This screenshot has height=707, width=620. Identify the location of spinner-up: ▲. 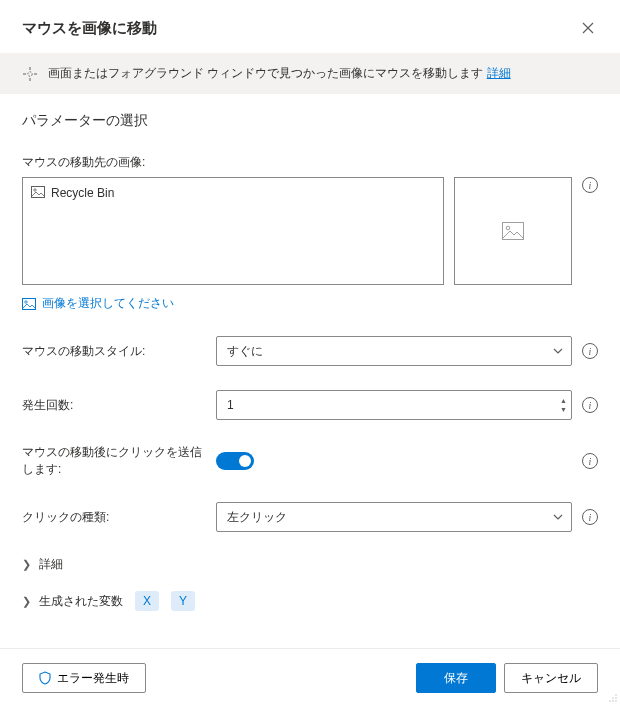
(564, 400).